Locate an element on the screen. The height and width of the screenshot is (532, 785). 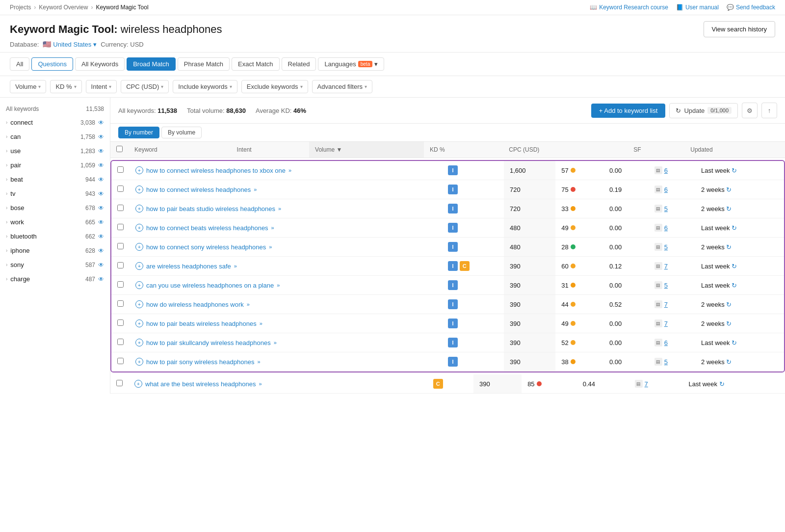
keyword-link: + can you use wireless headphones on a p… is located at coordinates (286, 285).